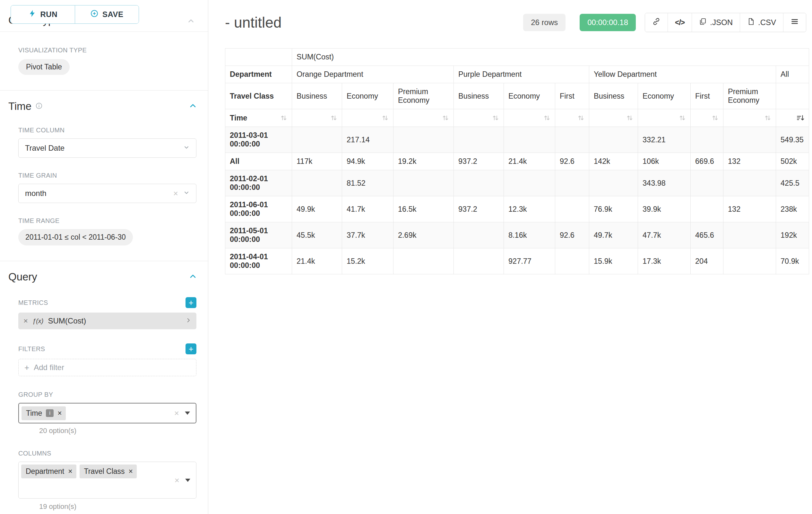 This screenshot has height=514, width=812. I want to click on row-label: 2011-06-01 00:00:00, so click(259, 209).